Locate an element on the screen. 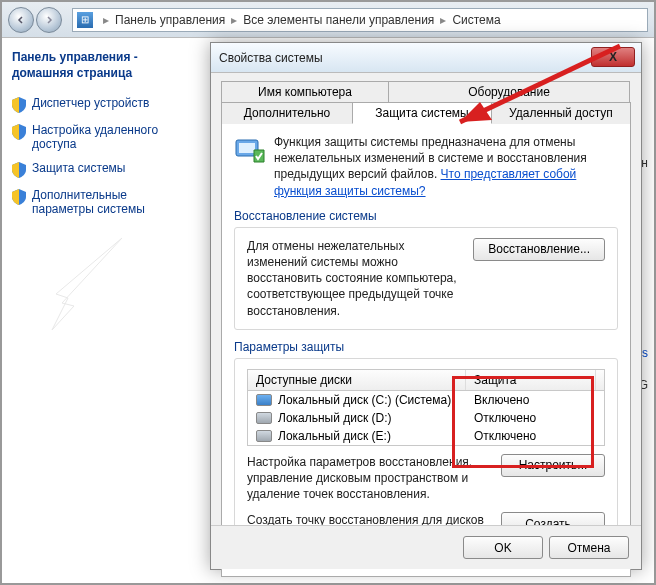 The height and width of the screenshot is (585, 656). disk-name: Локальный диск (C:) (Система) is located at coordinates (364, 400).